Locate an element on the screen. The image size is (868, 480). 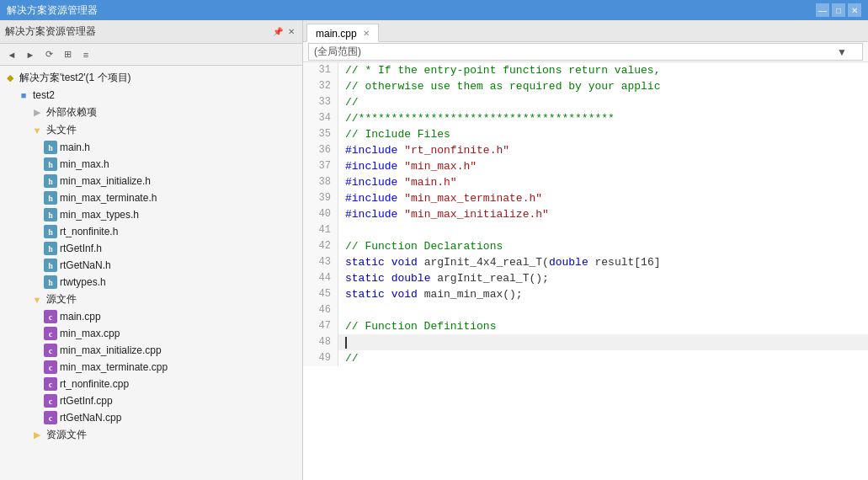
line-number-42: 42 is located at coordinates (321, 246).